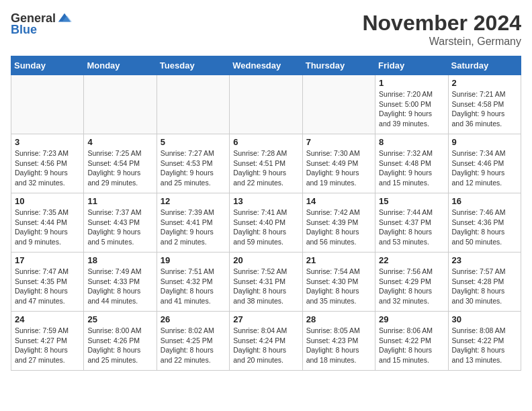 Image resolution: width=532 pixels, height=411 pixels. Describe the element at coordinates (120, 66) in the screenshot. I see `weekday-header-monday: Monday` at that location.